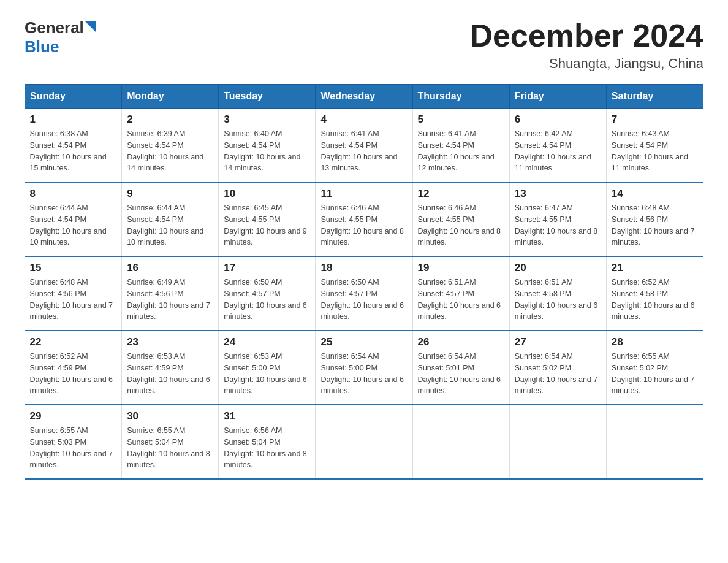 Image resolution: width=728 pixels, height=563 pixels. I want to click on header-monday: Monday, so click(170, 97).